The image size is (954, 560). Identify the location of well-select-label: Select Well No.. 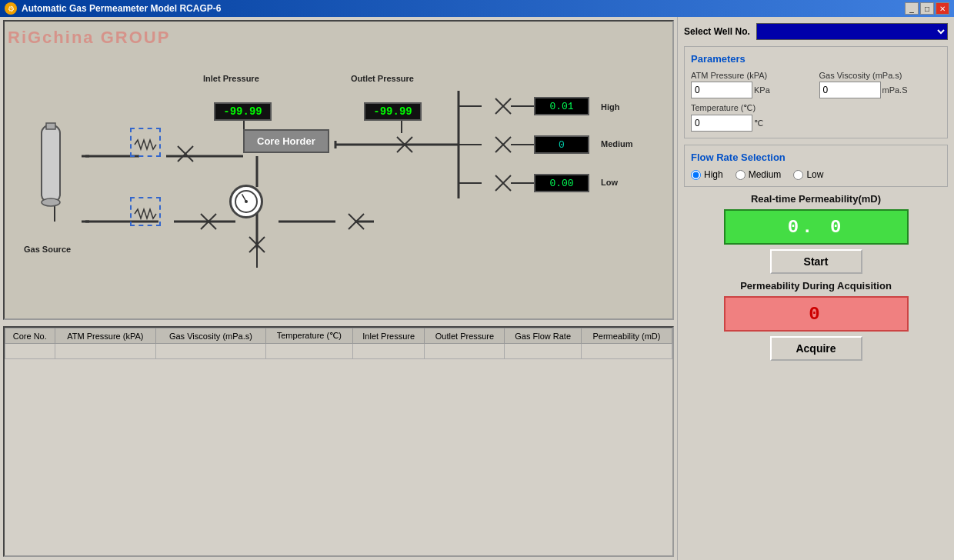
(717, 32).